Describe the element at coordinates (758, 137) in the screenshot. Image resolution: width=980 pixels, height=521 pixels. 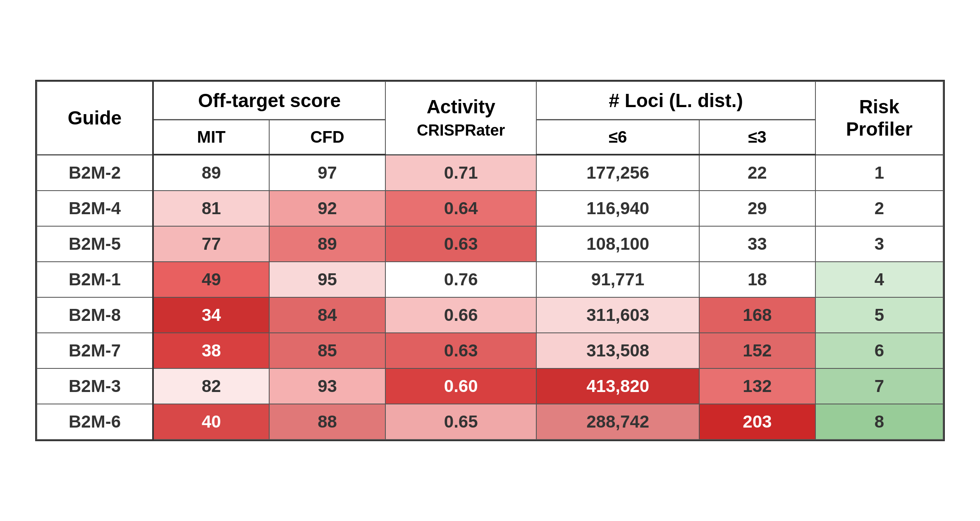
I see `loci3-header: ≤3` at that location.